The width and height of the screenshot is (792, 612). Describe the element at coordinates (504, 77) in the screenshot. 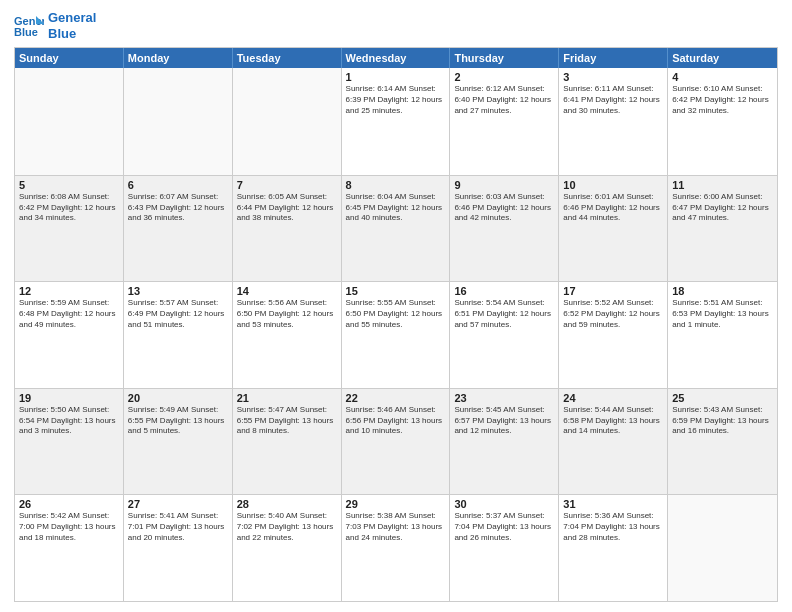

I see `day-number: 2` at that location.